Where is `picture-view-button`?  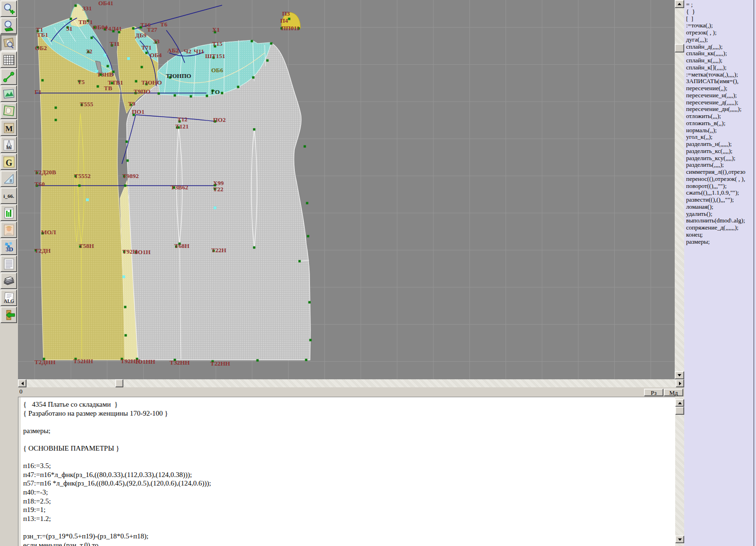
picture-view-button is located at coordinates (9, 94).